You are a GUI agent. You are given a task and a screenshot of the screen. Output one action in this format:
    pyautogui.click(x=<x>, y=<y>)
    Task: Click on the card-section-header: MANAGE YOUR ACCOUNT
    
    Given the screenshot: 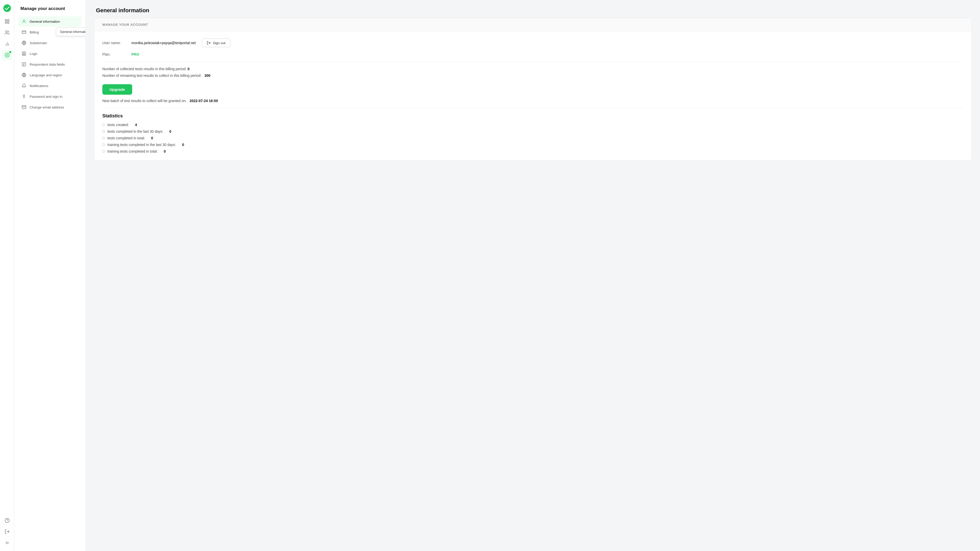 What is the action you would take?
    pyautogui.click(x=533, y=25)
    